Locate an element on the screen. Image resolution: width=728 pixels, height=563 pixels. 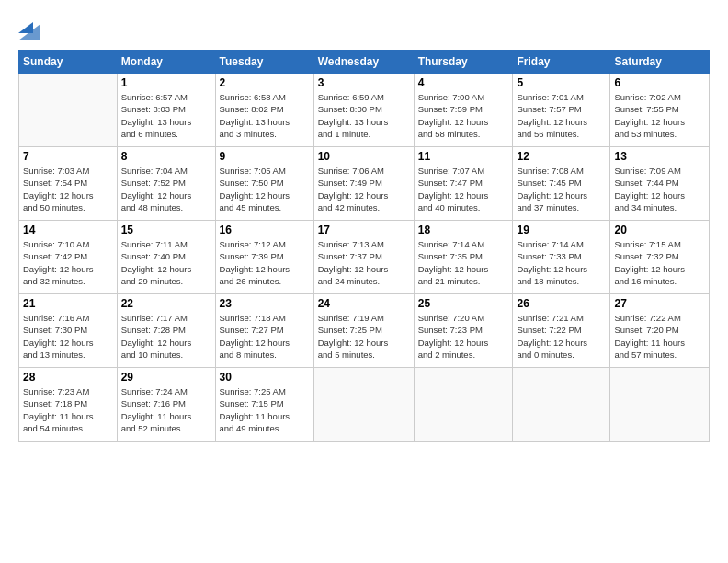
calendar-cell: 27Sunrise: 7:22 AMSunset: 7:20 PMDayligh… is located at coordinates (660, 331).